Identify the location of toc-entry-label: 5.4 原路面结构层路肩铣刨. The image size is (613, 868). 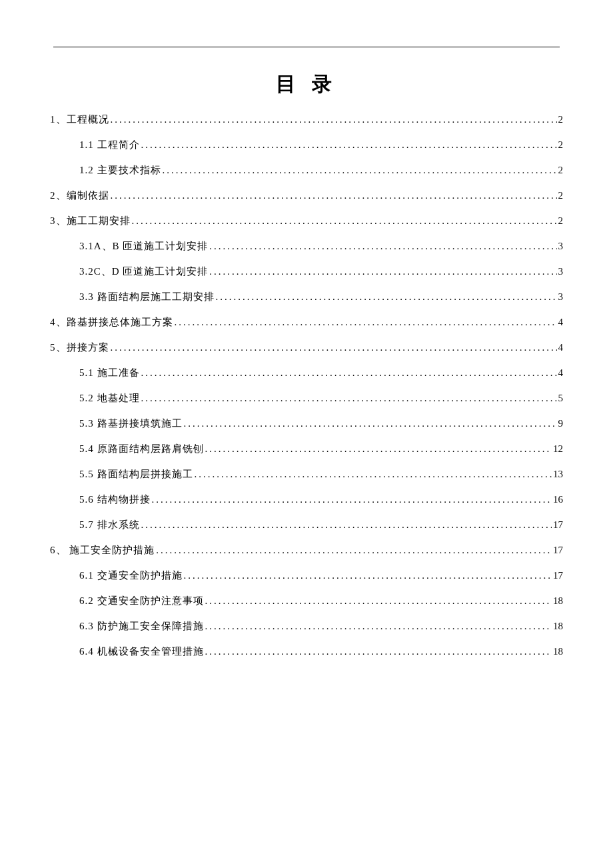
(141, 449).